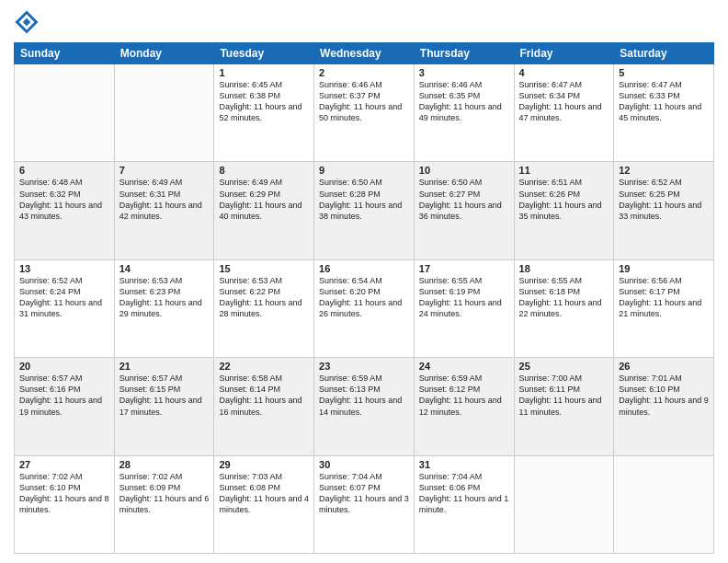 The image size is (728, 563). What do you see at coordinates (364, 113) in the screenshot?
I see `calendar-day-cell: 2Sunrise: 6:46 AMSunset: 6:37 PMDaylight…` at bounding box center [364, 113].